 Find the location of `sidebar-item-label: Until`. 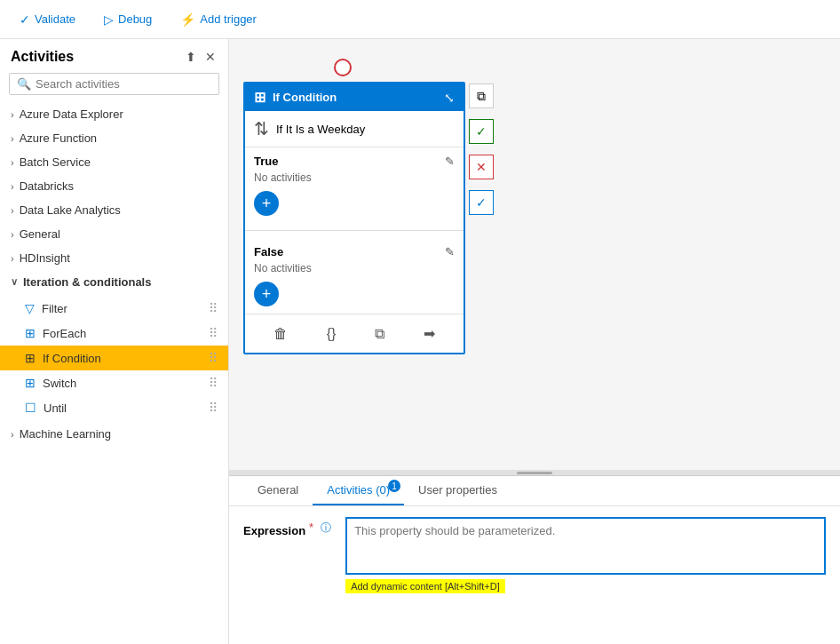

sidebar-item-label: Until is located at coordinates (55, 409).